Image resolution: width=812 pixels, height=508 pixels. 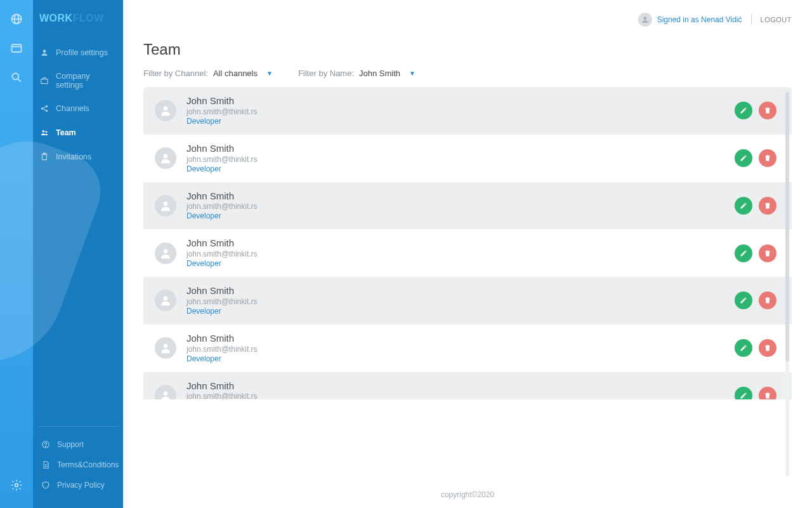 I want to click on logout-button: LOGOUT, so click(x=776, y=20).